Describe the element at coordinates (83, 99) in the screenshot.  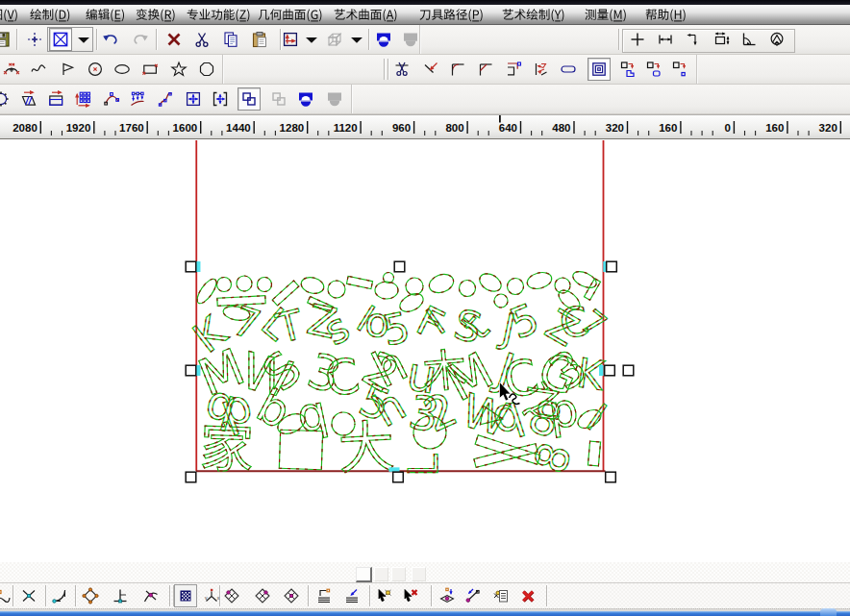
I see `toolbar3-button-array-grid` at that location.